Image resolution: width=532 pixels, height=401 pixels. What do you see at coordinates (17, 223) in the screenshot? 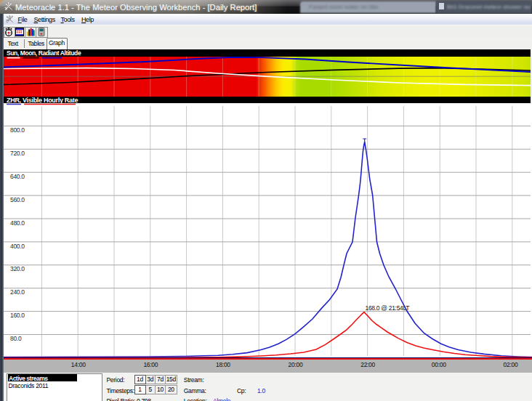
I see `svg-text: 480.0` at bounding box center [17, 223].